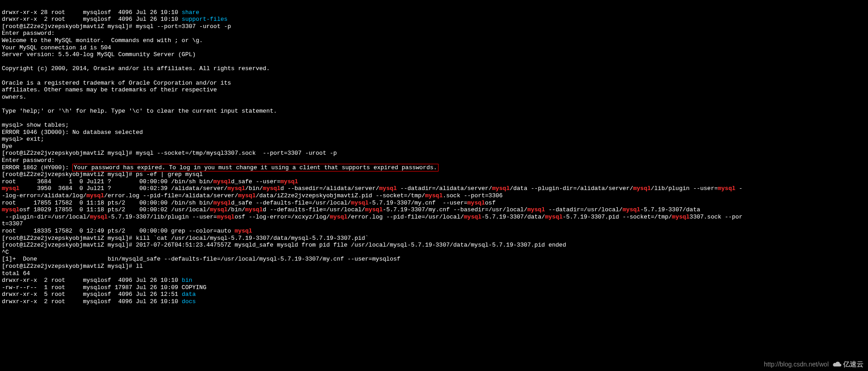 The height and width of the screenshot is (371, 868). I want to click on watermark-logo: 亿速云, so click(848, 364).